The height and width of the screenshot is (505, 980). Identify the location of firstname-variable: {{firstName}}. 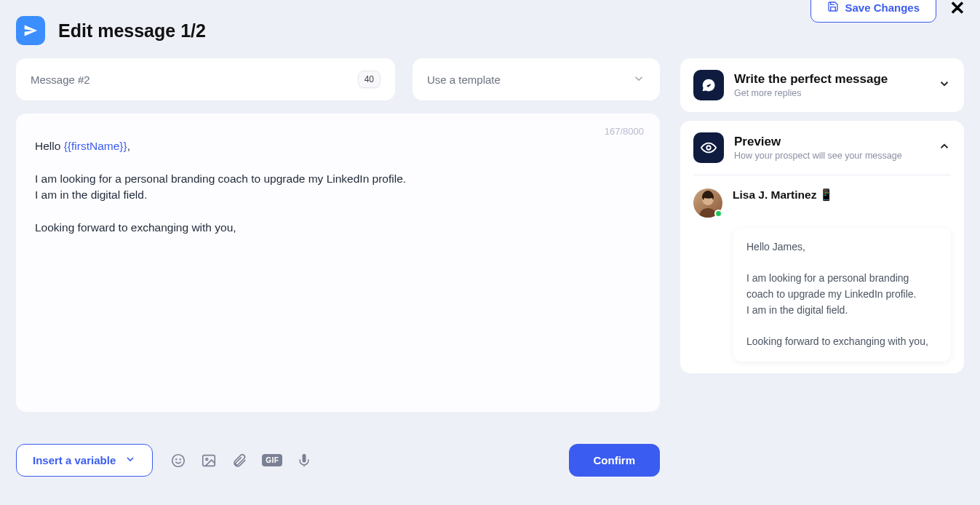
(96, 146).